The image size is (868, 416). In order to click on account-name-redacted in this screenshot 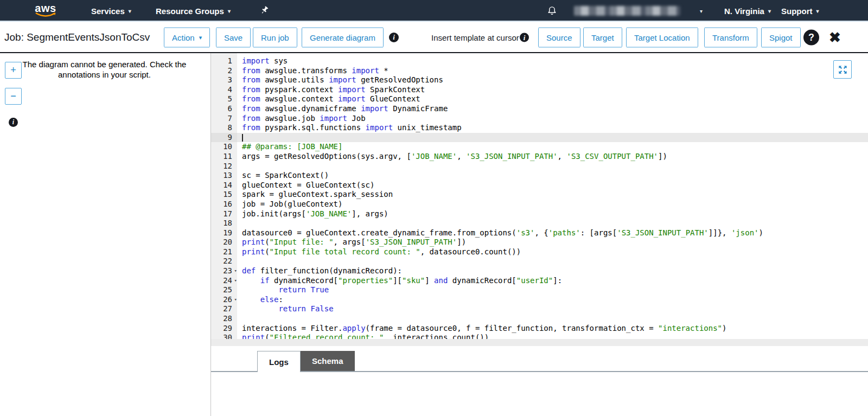, I will do `click(627, 11)`.